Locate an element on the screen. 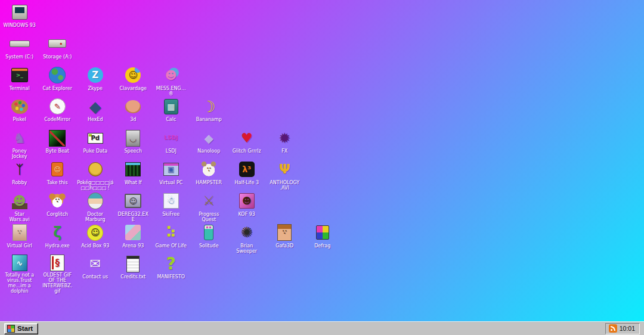 The image size is (644, 335). hamster-icon: ∵ is located at coordinates (209, 169).